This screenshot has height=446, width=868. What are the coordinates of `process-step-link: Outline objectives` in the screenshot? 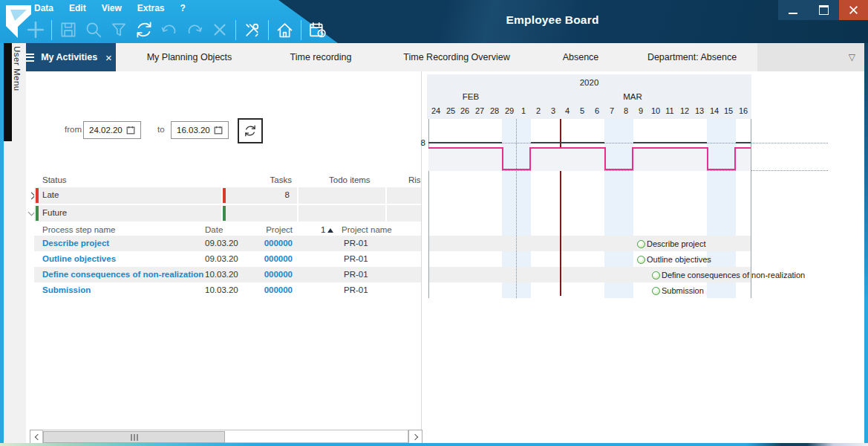 It's located at (79, 259).